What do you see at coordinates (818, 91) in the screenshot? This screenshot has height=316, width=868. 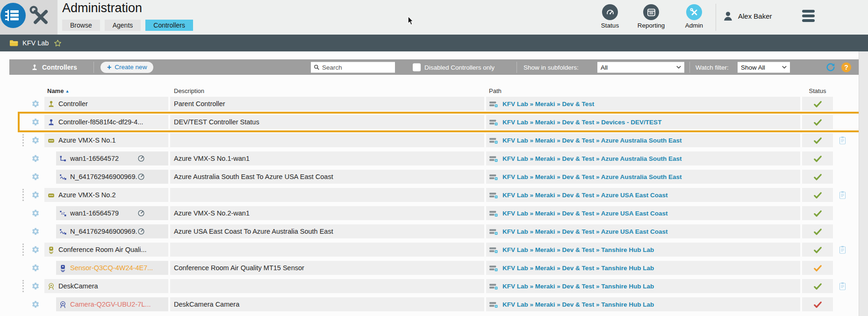 I see `column-header-status: Status` at bounding box center [818, 91].